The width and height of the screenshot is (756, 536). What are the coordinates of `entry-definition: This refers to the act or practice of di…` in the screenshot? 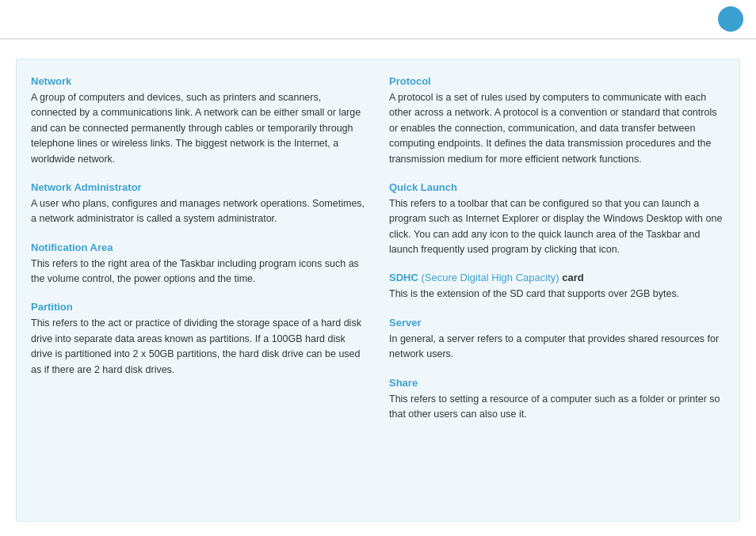 It's located at (199, 347).